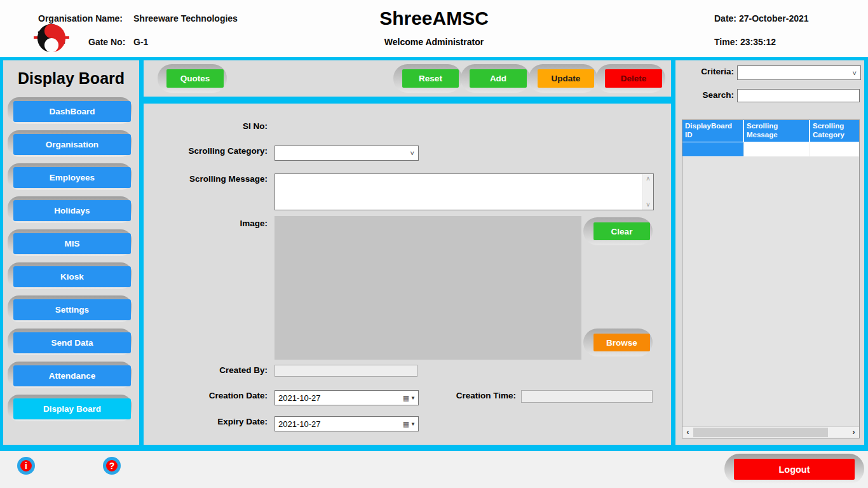 The height and width of the screenshot is (488, 868). Describe the element at coordinates (195, 79) in the screenshot. I see `quotes-button: Quotes` at that location.